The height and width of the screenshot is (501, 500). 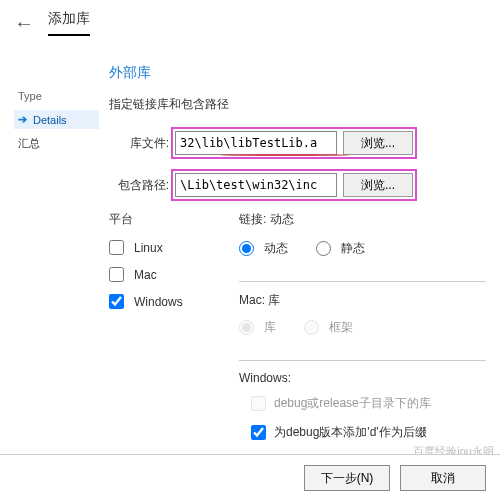 What do you see at coordinates (22, 120) in the screenshot?
I see `arrow-right-icon: ➔` at bounding box center [22, 120].